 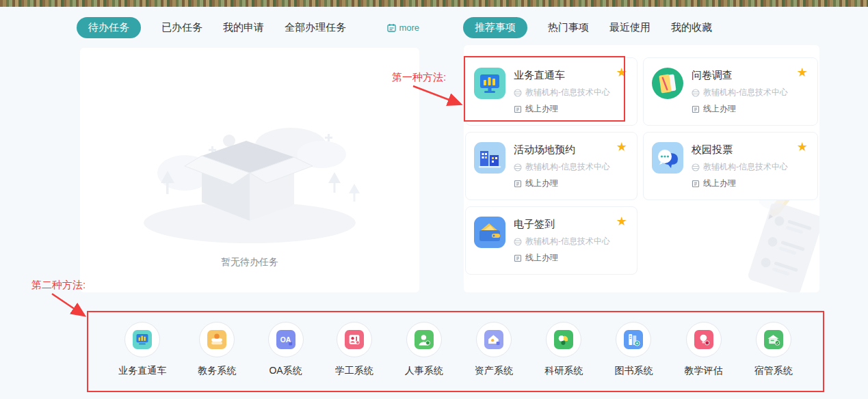 I want to click on card-title: 业务直通车, so click(x=562, y=75).